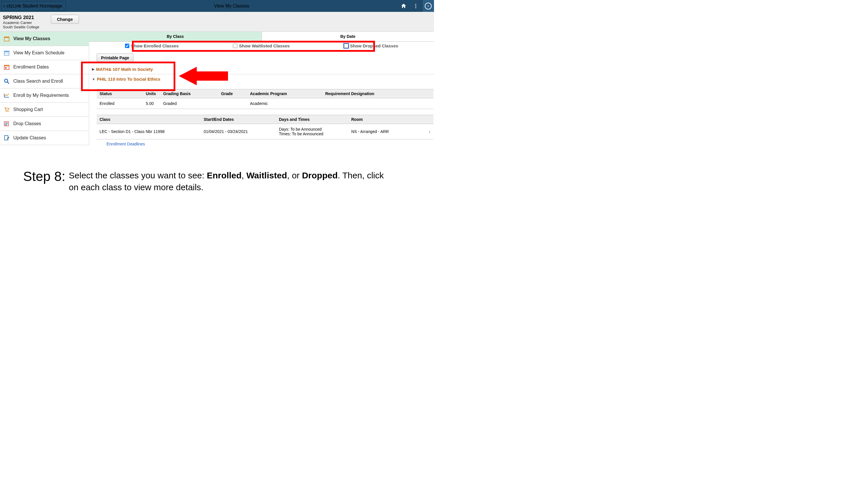 The image size is (868, 488). What do you see at coordinates (175, 36) in the screenshot?
I see `tab-by-class: By Class` at bounding box center [175, 36].